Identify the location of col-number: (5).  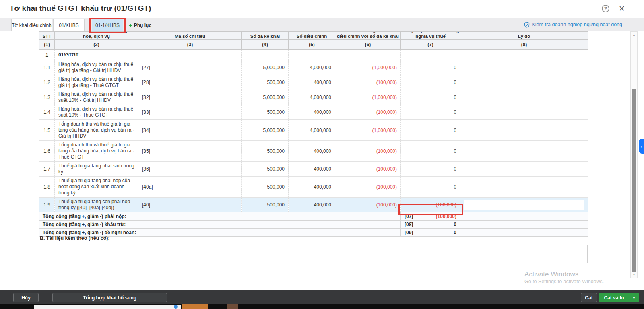
(312, 45).